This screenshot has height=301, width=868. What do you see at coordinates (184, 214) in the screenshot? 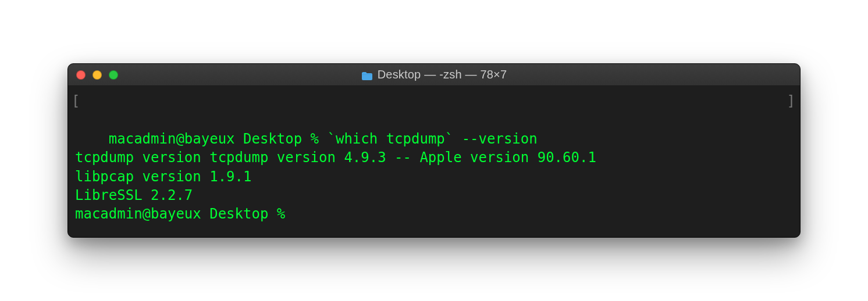
I see `prompt-2: macadmin@bayeux Desktop %` at bounding box center [184, 214].